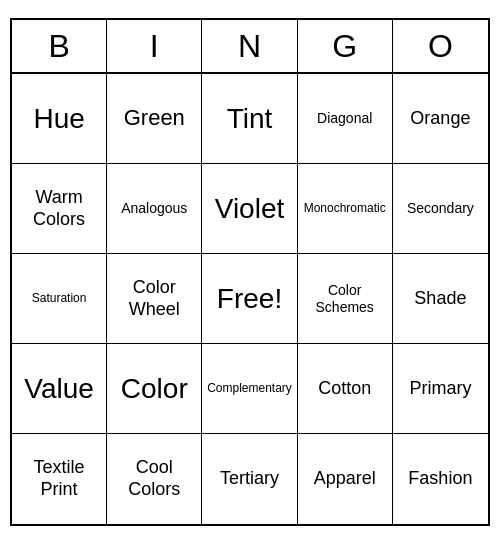  What do you see at coordinates (346, 209) in the screenshot?
I see `bingo-cell: Monochromatic` at bounding box center [346, 209].